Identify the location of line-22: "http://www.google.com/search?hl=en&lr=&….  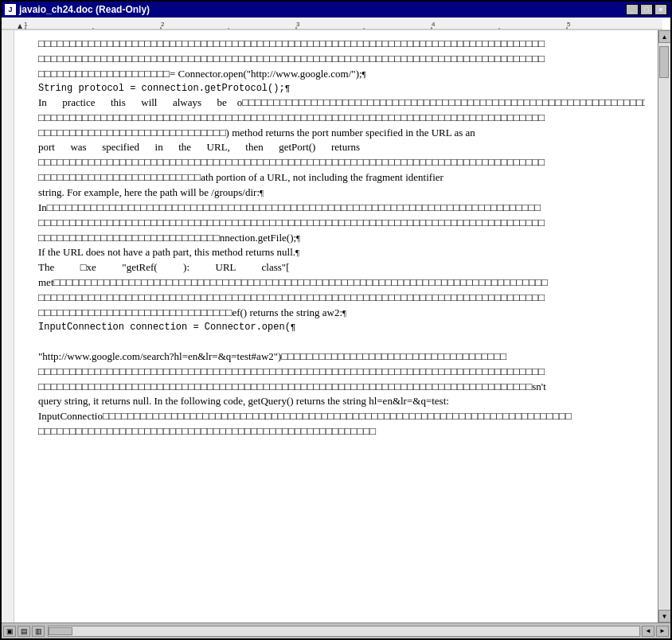
(342, 357).